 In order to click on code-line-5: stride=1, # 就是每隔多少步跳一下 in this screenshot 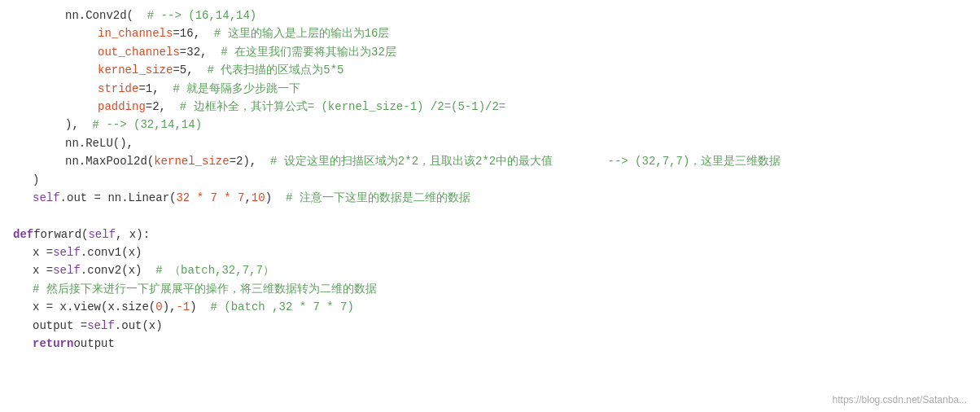, I will do `click(490, 89)`.